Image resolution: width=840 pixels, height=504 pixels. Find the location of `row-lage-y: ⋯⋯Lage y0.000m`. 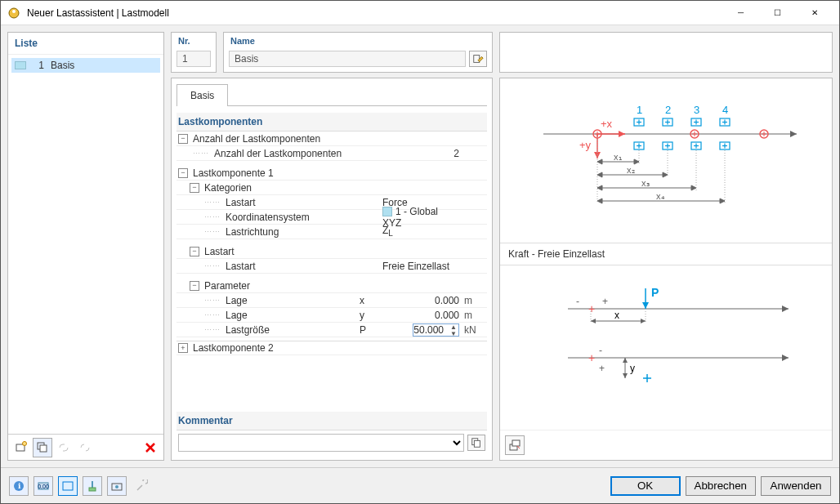

row-lage-y: ⋯⋯Lage y0.000m is located at coordinates (332, 315).